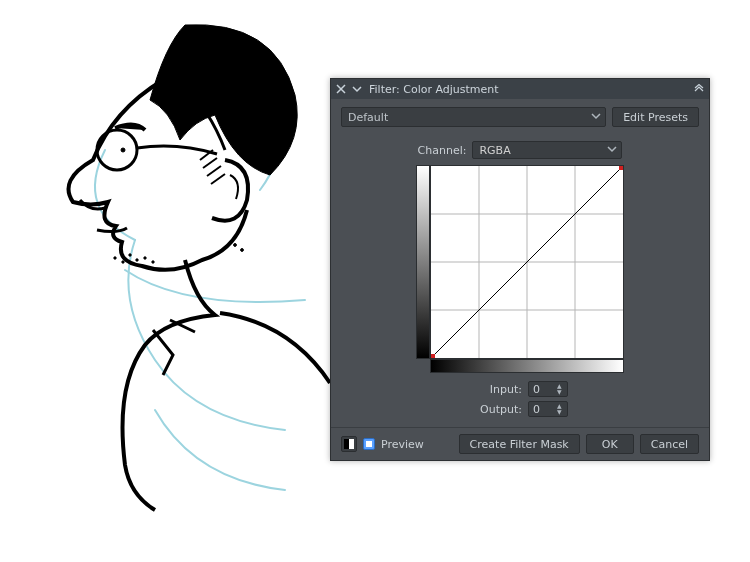 This screenshot has width=750, height=562. Describe the element at coordinates (349, 444) in the screenshot. I see `split-view-icon` at that location.